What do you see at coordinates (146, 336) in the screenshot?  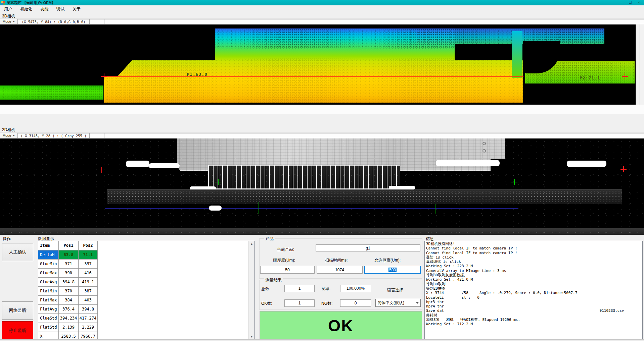 I see `table-row: X2583.57966.7` at bounding box center [146, 336].